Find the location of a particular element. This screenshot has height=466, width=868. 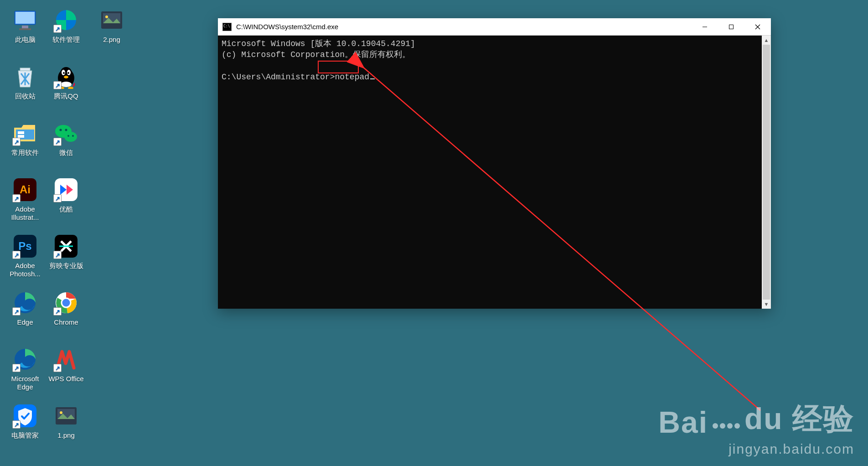

desktop-icon-label: 软件管理 is located at coordinates (66, 40).